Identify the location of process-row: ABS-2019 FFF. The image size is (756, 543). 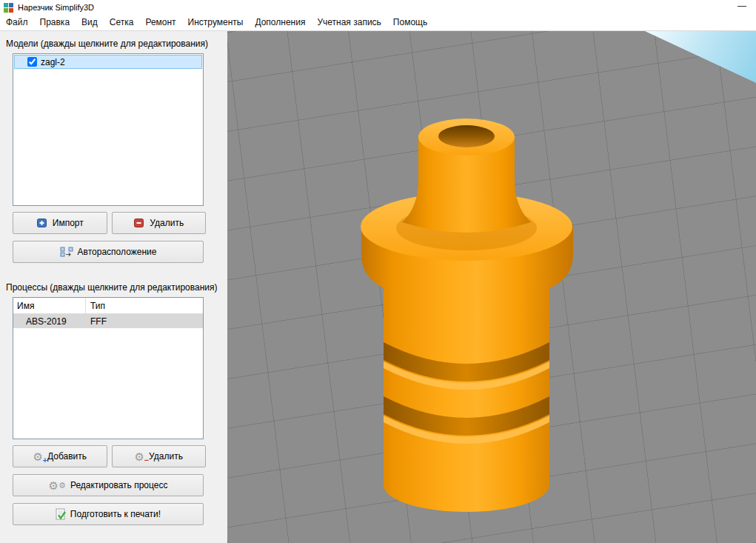
(108, 322).